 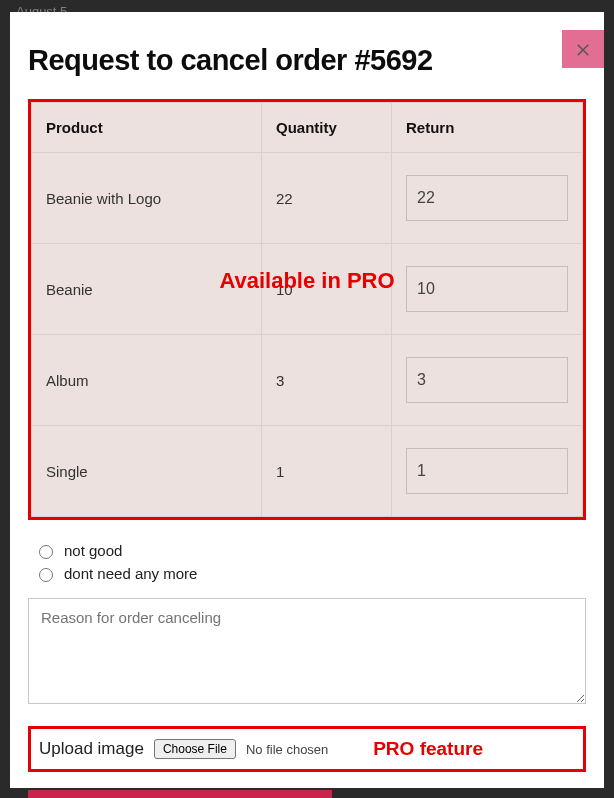 I want to click on pro-feature-overlay-label: PRO feature, so click(x=428, y=749).